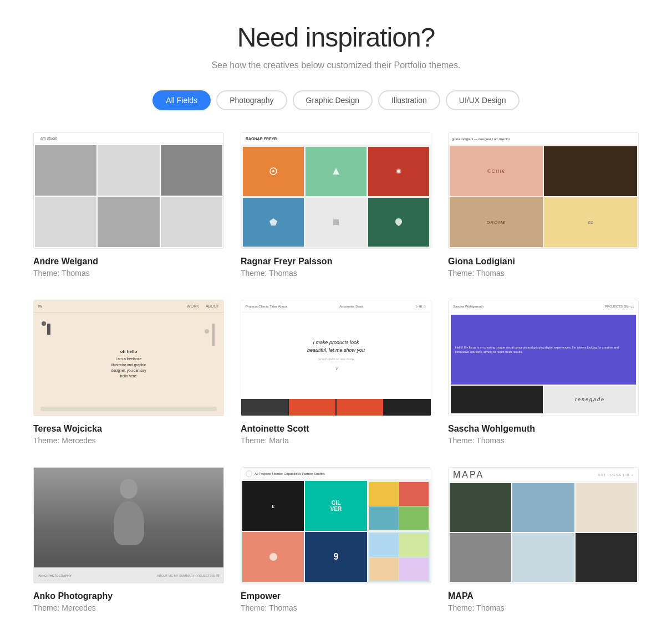 The image size is (672, 630). I want to click on portfolio-thumbnail-6: Sascha Wohlgemuth PROJECTS ⊞ ▷ ☷ Hello! …, so click(543, 358).